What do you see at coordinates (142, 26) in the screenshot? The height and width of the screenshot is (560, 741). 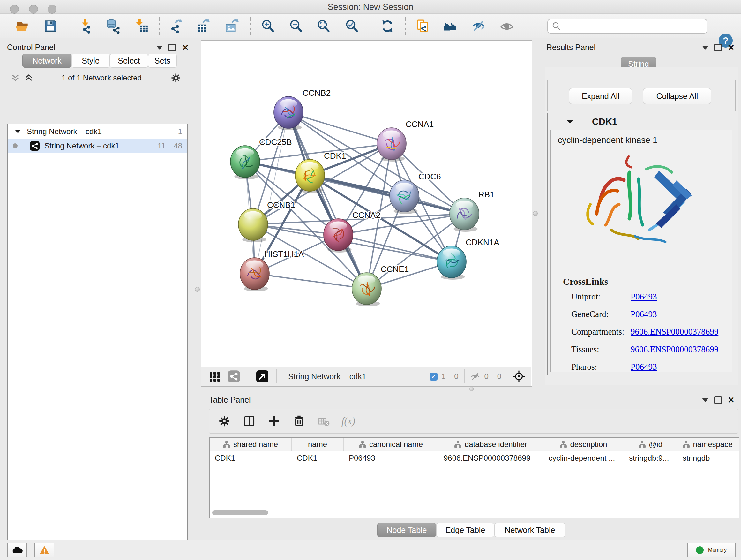 I see `import-table-file-button` at bounding box center [142, 26].